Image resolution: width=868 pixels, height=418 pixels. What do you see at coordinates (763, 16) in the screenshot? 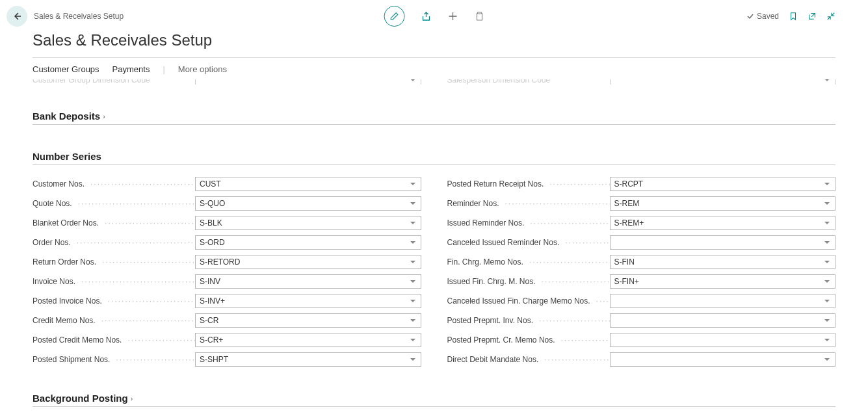
I see `saved-status: Saved` at bounding box center [763, 16].